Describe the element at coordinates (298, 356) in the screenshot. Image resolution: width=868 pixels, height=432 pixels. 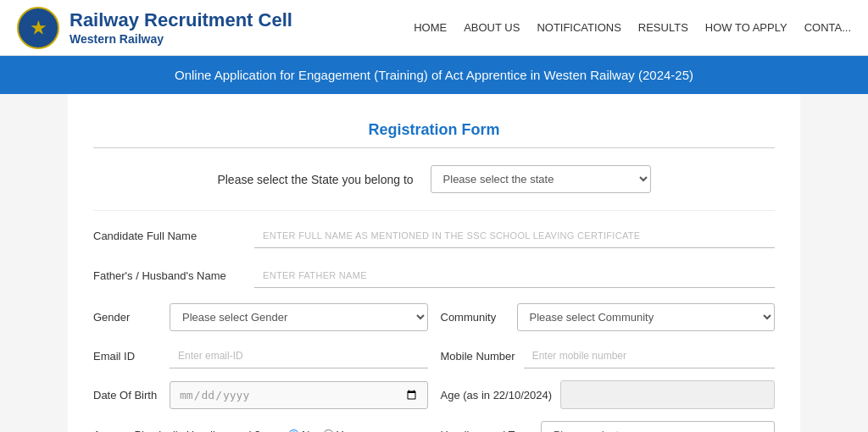
I see `email-input` at that location.